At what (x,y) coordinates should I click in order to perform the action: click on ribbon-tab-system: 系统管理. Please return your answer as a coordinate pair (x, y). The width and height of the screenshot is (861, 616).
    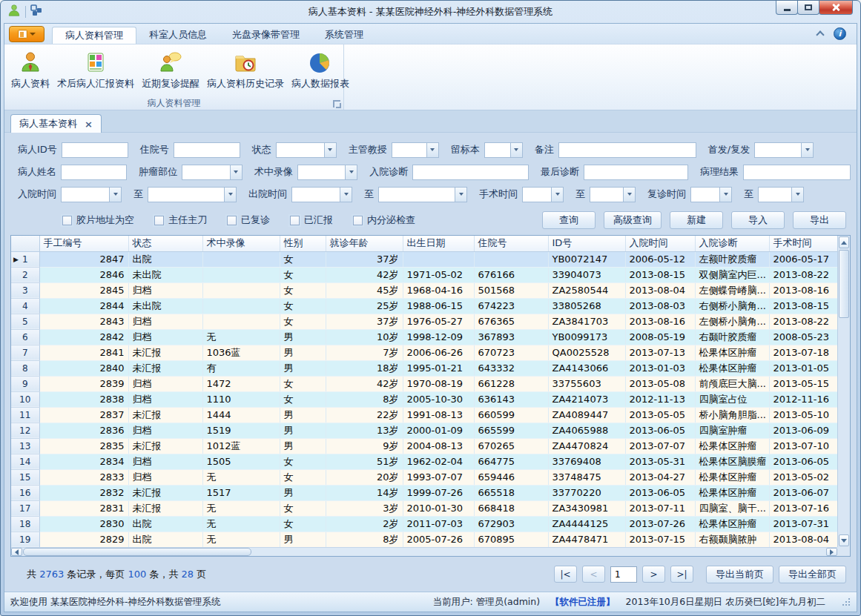
    Looking at the image, I should click on (344, 35).